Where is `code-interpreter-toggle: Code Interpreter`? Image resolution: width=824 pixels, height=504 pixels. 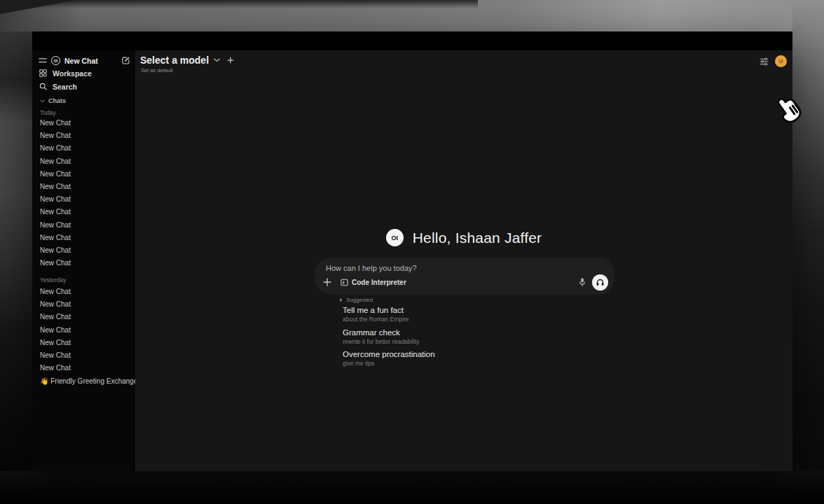 code-interpreter-toggle: Code Interpreter is located at coordinates (373, 283).